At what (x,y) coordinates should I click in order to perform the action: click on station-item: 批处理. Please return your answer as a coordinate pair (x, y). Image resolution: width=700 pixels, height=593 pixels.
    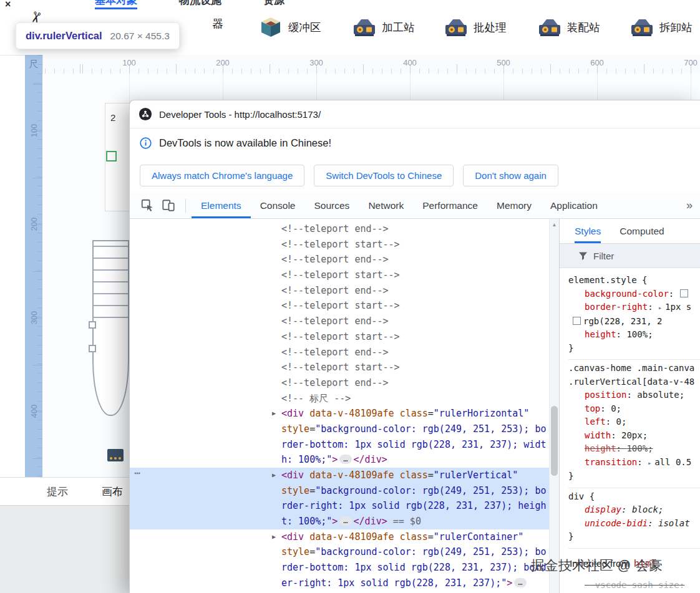
    Looking at the image, I should click on (475, 27).